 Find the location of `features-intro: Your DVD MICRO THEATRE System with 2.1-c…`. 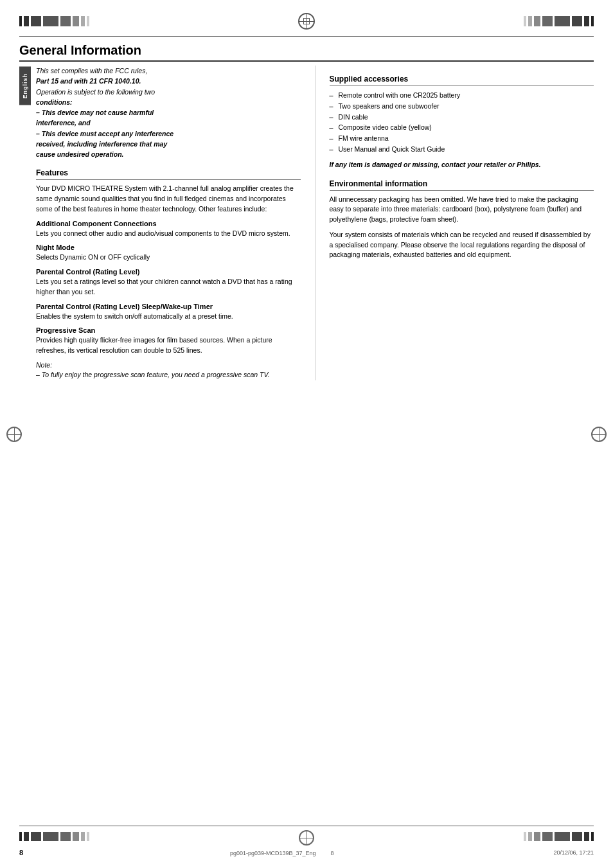

features-intro: Your DVD MICRO THEATRE System with 2.1-c… is located at coordinates (168, 199).